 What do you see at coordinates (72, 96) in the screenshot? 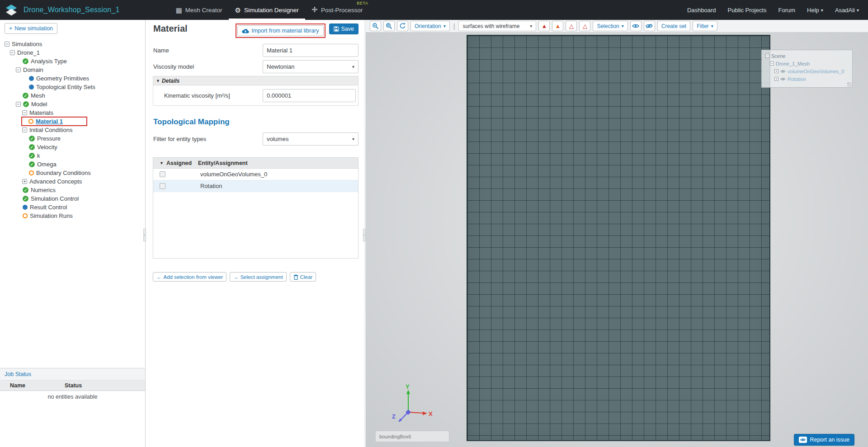
I see `tree-item-mesh: ✓ Mesh` at bounding box center [72, 96].